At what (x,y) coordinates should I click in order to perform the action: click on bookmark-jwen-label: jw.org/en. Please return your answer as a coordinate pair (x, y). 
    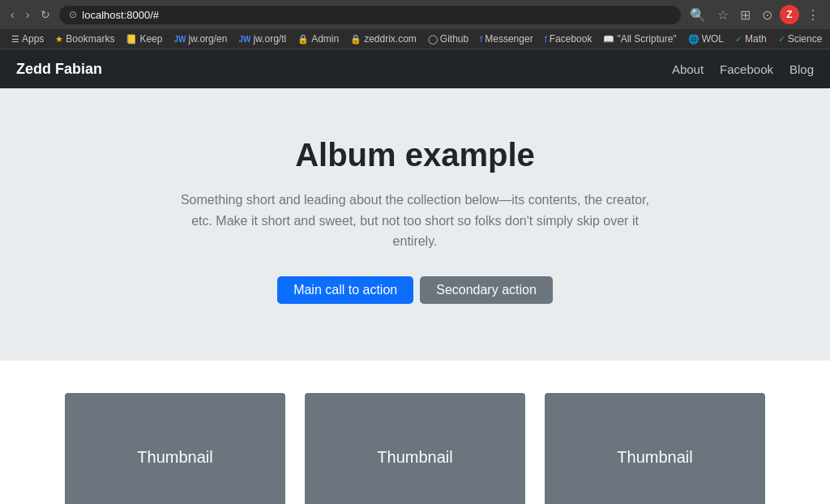
    Looking at the image, I should click on (208, 39).